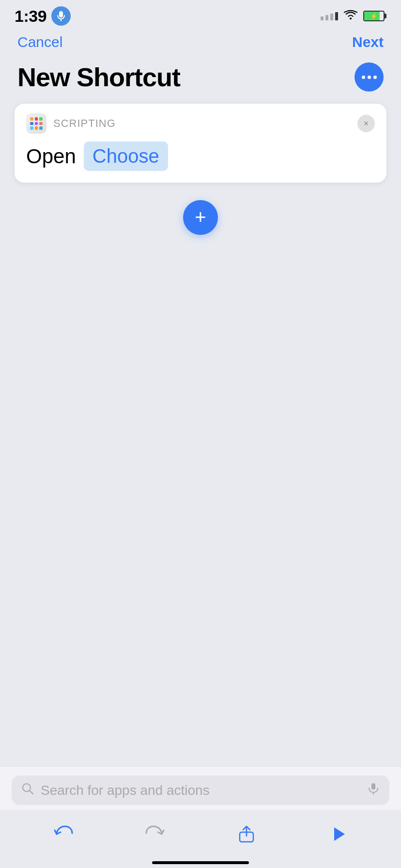  I want to click on home-indicator, so click(200, 863).